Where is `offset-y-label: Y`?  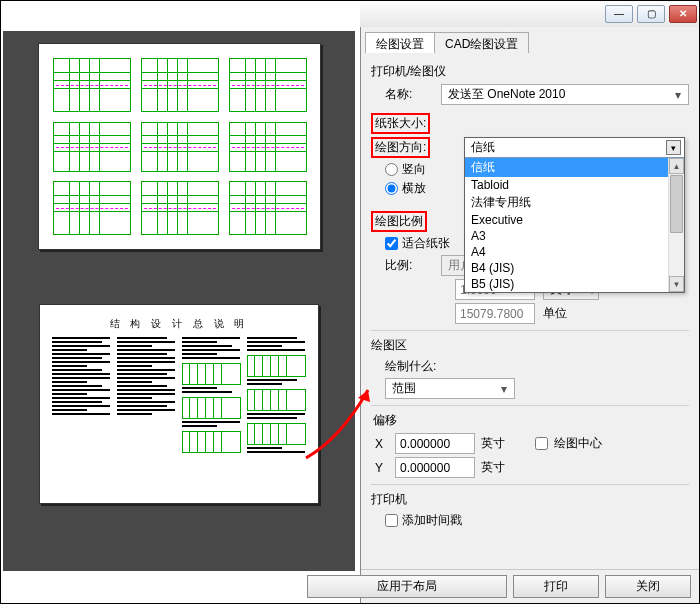
offset-y-label: Y is located at coordinates (380, 468).